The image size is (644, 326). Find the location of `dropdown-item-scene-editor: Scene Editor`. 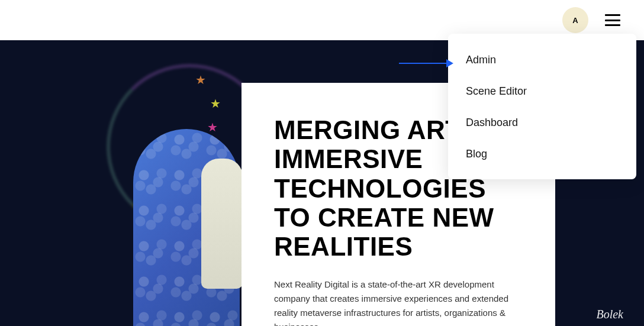

dropdown-item-scene-editor: Scene Editor is located at coordinates (542, 91).